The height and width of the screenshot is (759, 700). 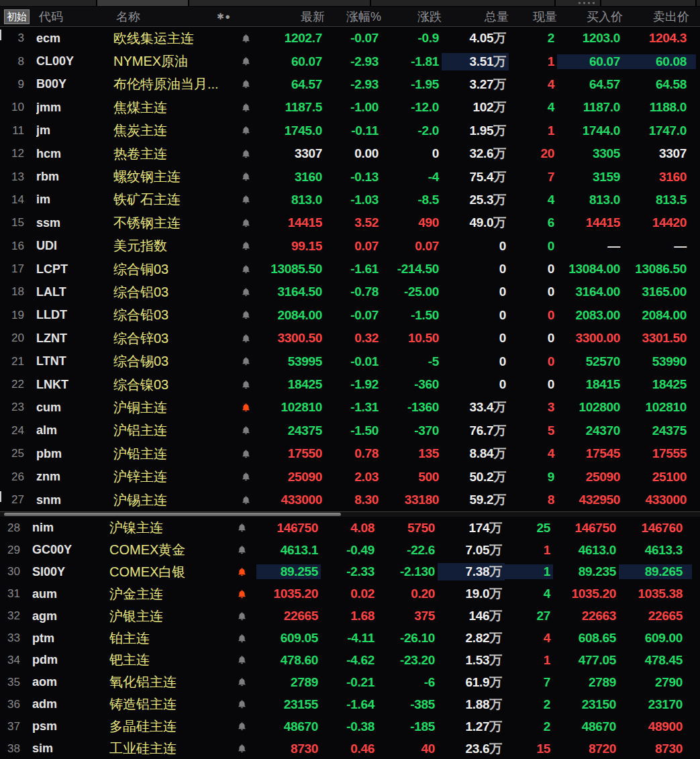 I want to click on header-bid-price: 买入价, so click(x=593, y=17).